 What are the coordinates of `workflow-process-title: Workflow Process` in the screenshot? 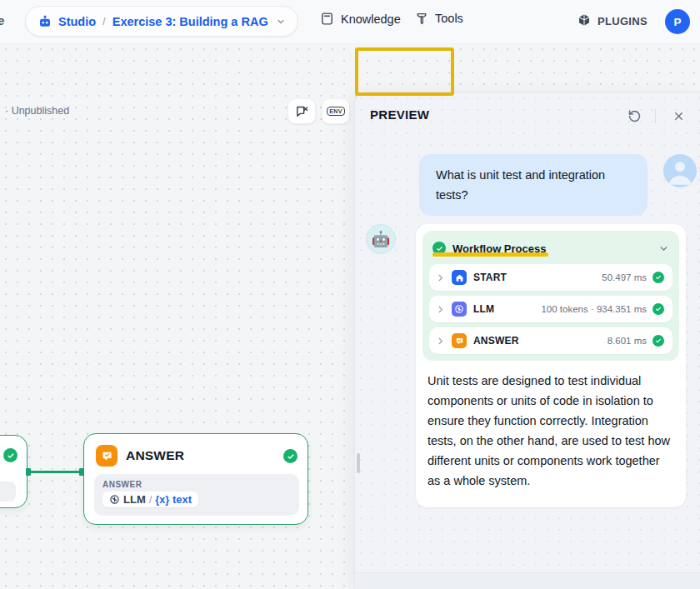 It's located at (499, 248).